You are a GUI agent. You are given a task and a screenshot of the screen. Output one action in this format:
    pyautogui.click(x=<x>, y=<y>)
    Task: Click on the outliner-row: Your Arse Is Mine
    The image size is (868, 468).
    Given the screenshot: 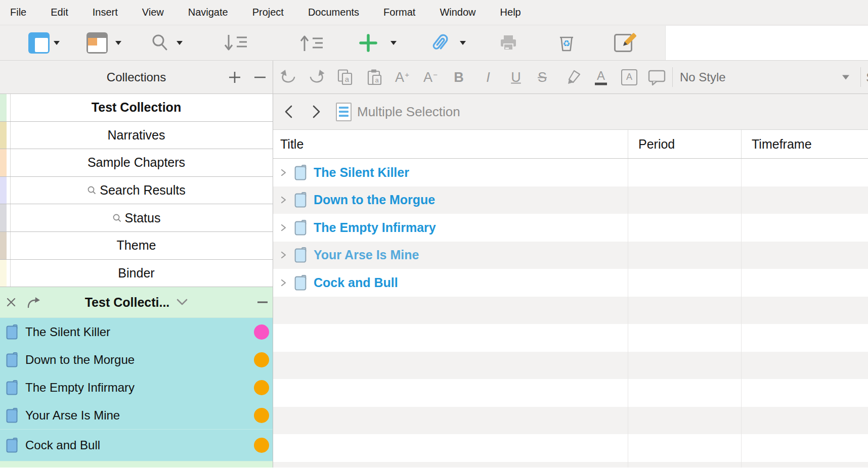 What is the action you would take?
    pyautogui.click(x=571, y=256)
    